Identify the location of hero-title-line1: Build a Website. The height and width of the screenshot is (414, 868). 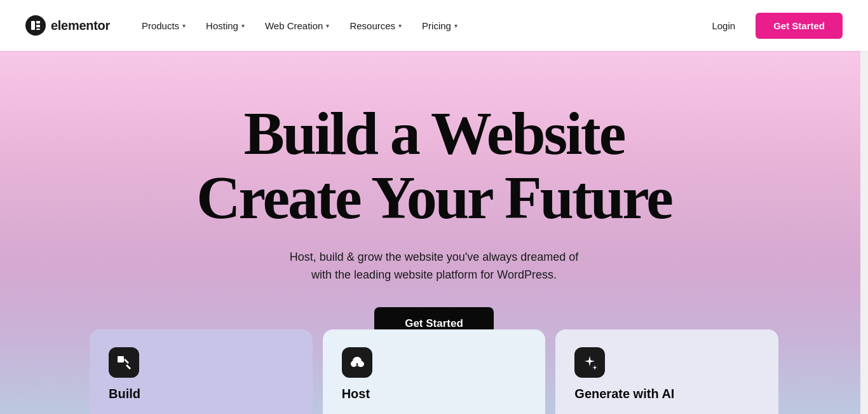
(435, 134).